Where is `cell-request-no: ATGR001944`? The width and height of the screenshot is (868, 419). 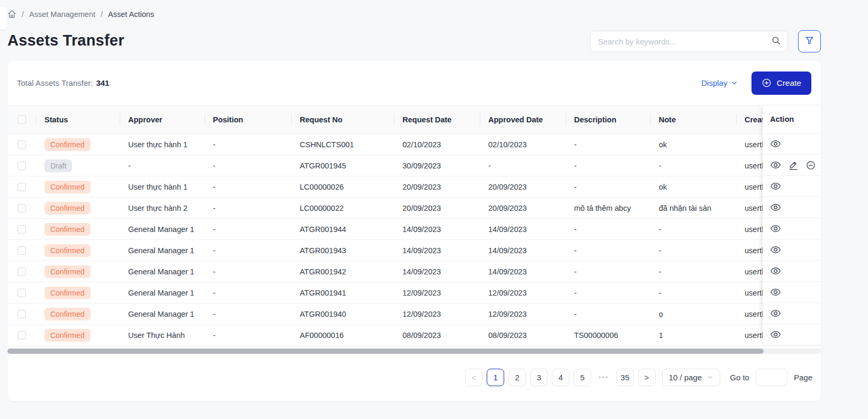
cell-request-no: ATGR001944 is located at coordinates (343, 229).